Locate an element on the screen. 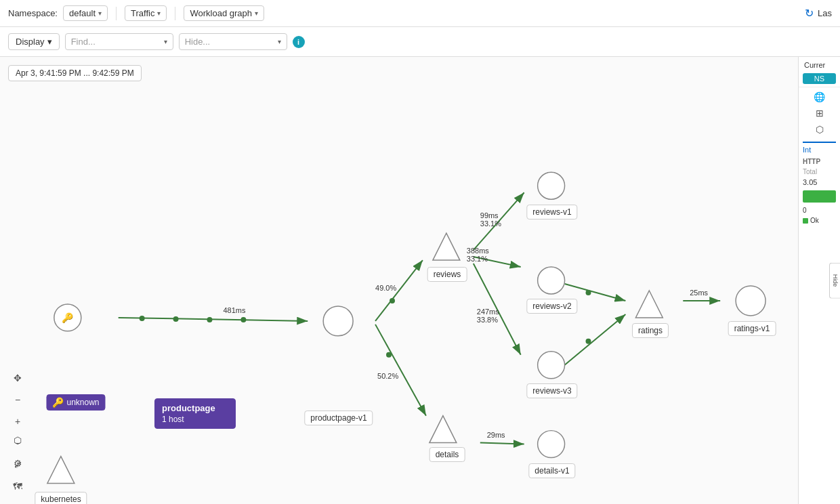 This screenshot has width=840, height=504. svg-text: 481ms is located at coordinates (234, 310).